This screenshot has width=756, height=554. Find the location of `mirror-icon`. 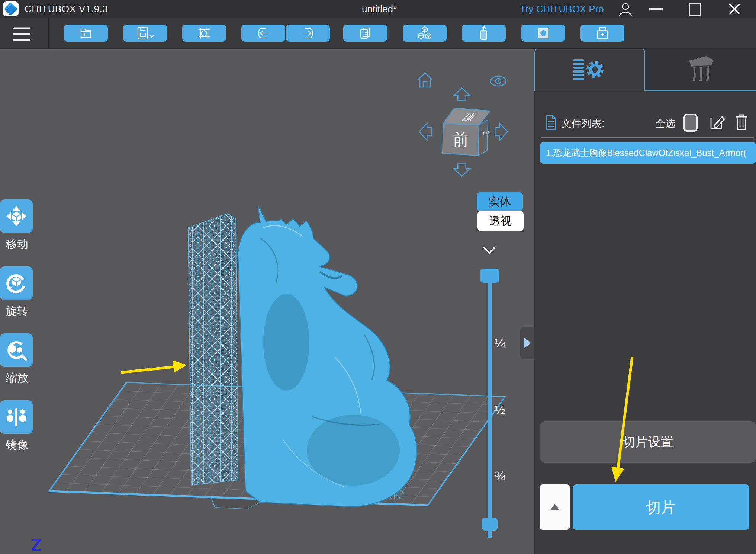

mirror-icon is located at coordinates (16, 417).